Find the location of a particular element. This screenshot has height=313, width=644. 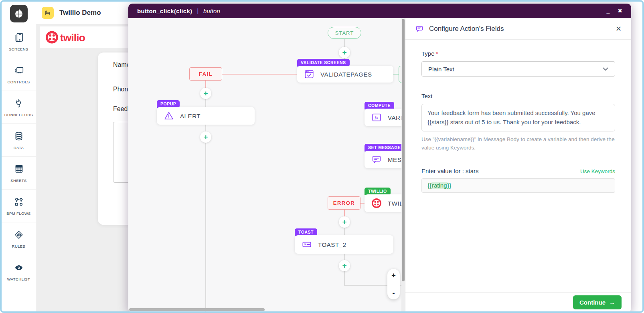

dronahq-logo is located at coordinates (19, 14).